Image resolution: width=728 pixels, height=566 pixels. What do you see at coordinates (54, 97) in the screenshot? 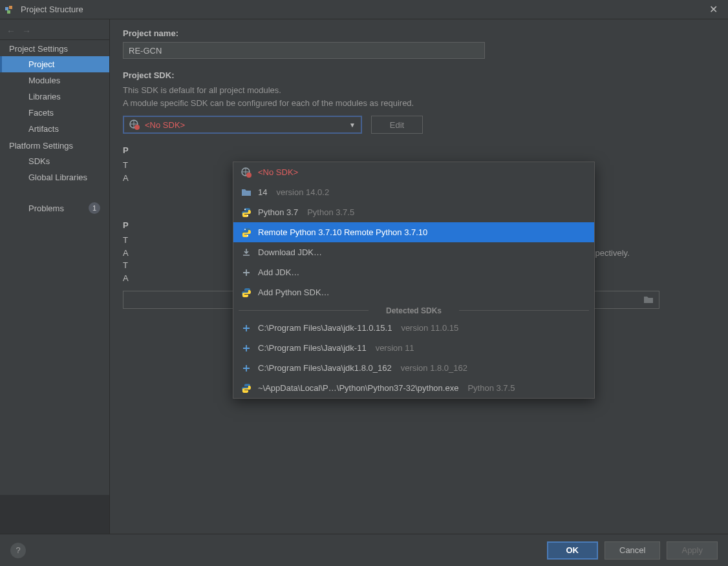
I see `sidebar-item-libraries: Libraries` at bounding box center [54, 97].